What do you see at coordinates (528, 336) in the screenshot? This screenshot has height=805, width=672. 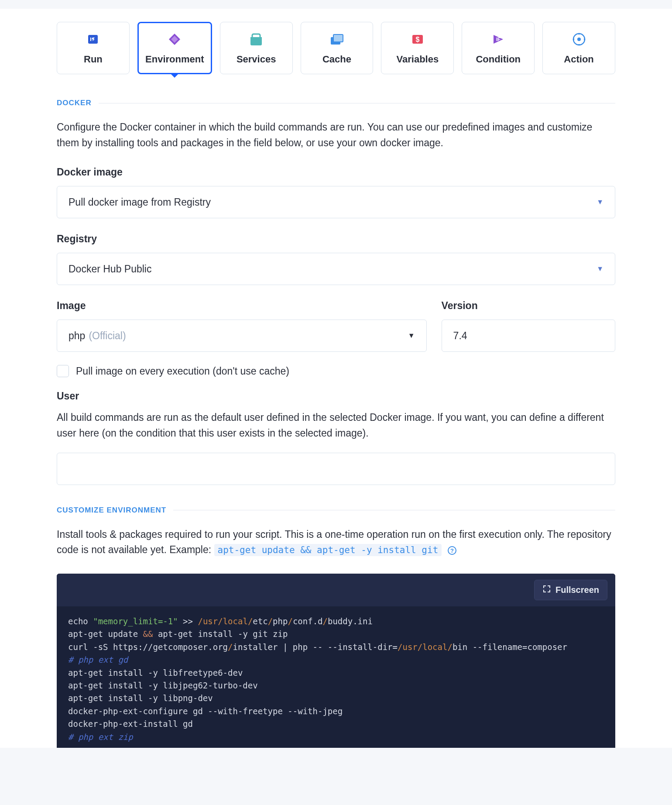 I see `version-input` at bounding box center [528, 336].